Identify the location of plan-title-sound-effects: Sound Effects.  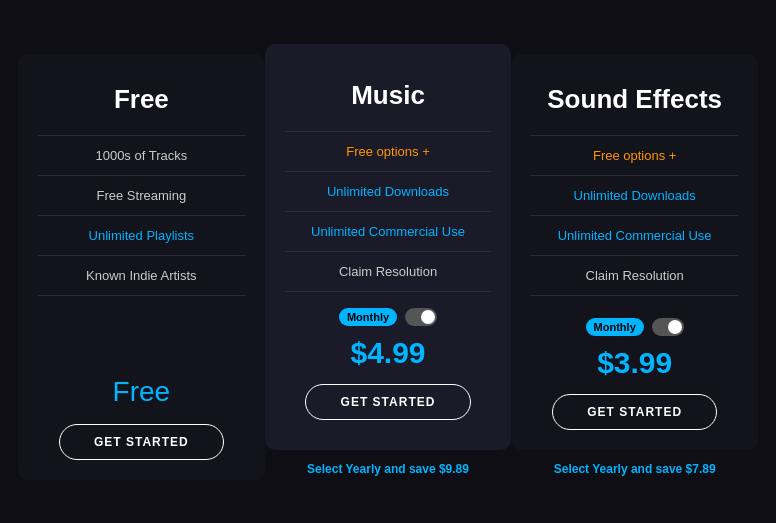
(634, 100).